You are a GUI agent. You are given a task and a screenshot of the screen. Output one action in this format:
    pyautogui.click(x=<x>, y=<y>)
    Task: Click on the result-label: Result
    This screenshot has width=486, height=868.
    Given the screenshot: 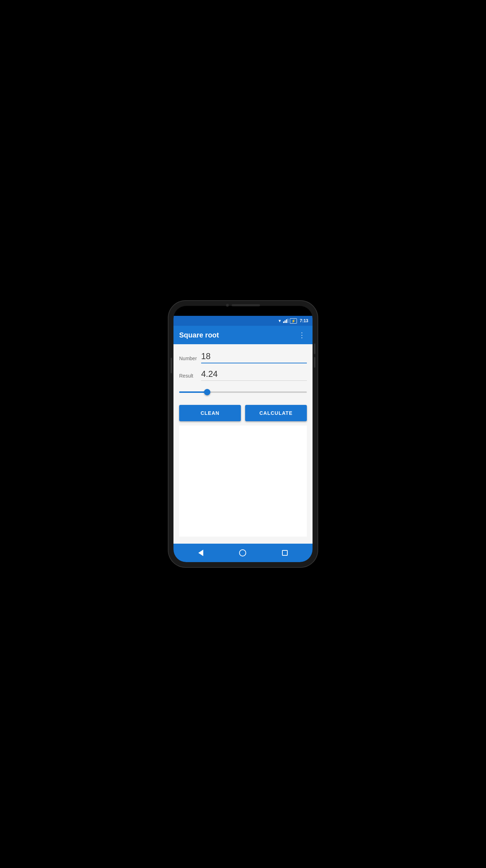 What is the action you would take?
    pyautogui.click(x=188, y=377)
    